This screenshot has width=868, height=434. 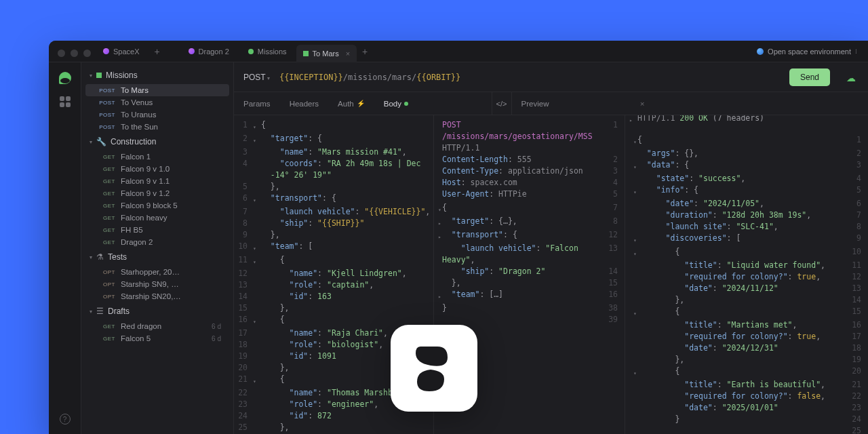 What do you see at coordinates (351, 103) in the screenshot?
I see `tab-auth: Auth⚡` at bounding box center [351, 103].